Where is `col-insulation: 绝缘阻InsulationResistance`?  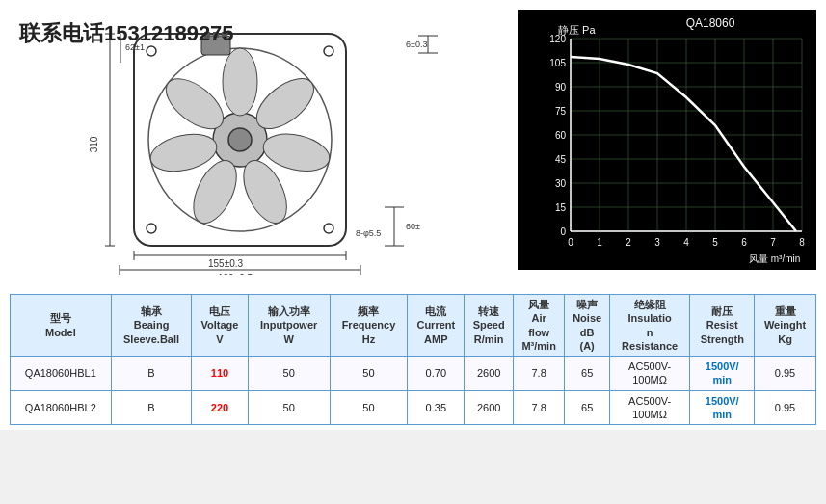 col-insulation: 绝缘阻InsulationResistance is located at coordinates (650, 326).